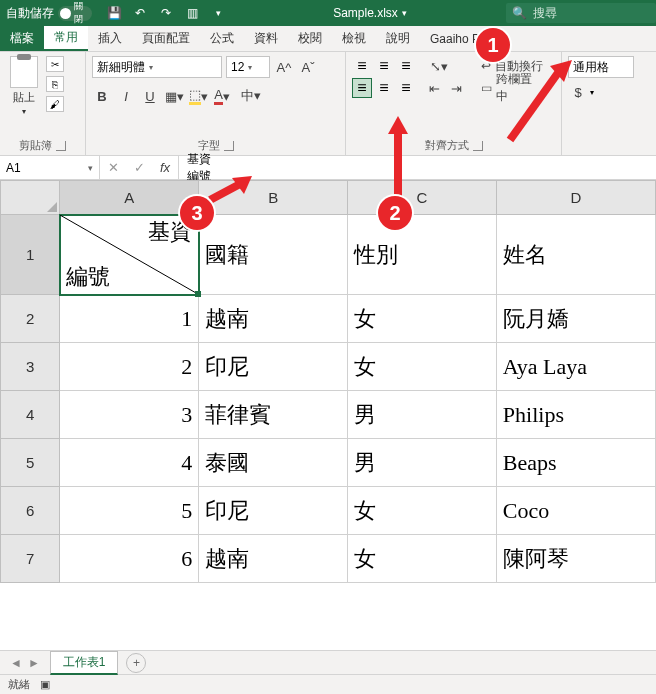 This screenshot has width=656, height=694. I want to click on select-all-corner, so click(30, 198).